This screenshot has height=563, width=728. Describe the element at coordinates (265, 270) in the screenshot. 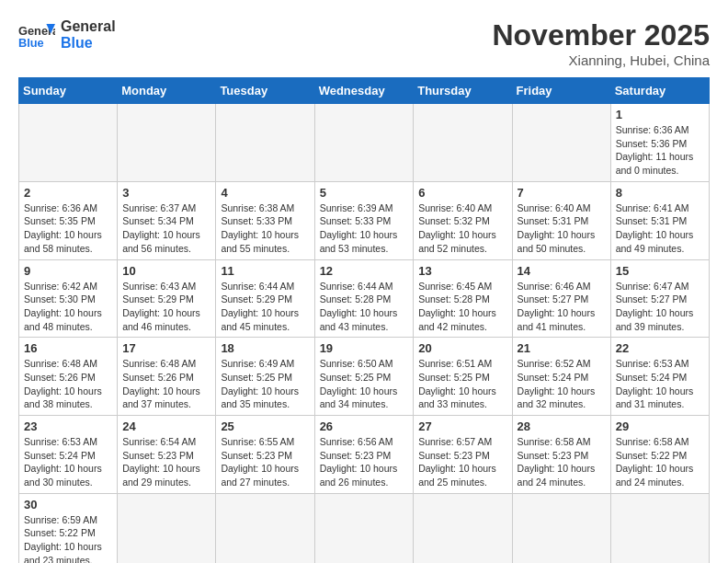

I see `day-number: 11` at that location.